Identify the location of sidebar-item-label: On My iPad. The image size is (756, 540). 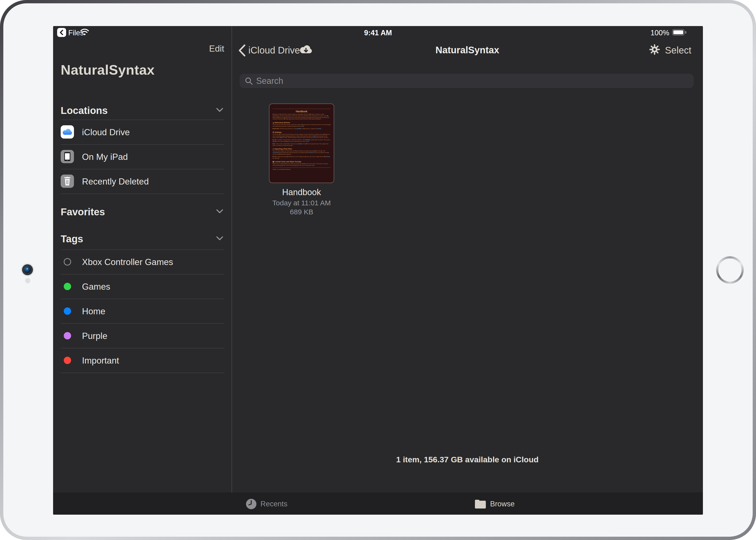
(105, 157).